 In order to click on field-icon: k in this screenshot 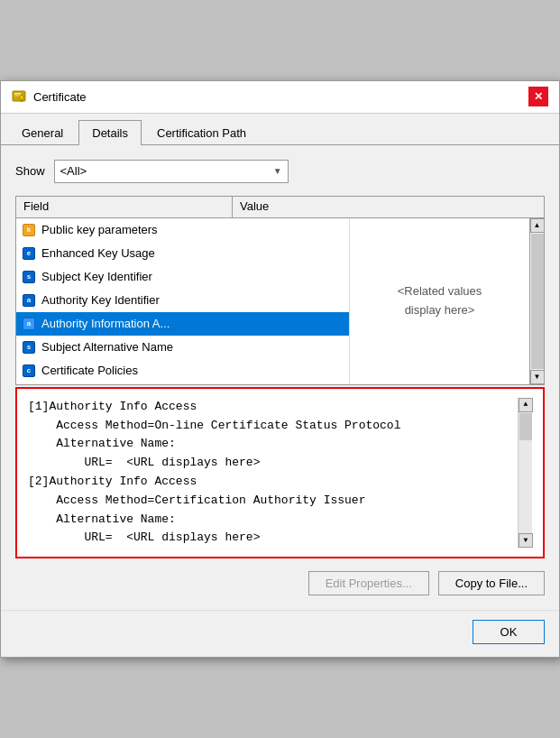, I will do `click(29, 230)`.